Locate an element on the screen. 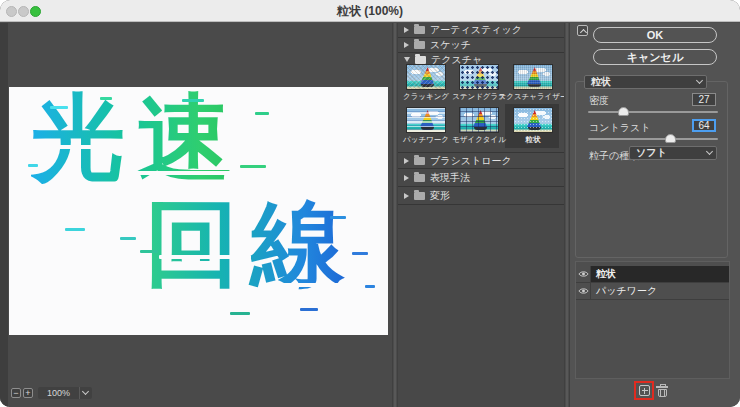 This screenshot has height=407, width=740. collapse-filter-list-icon is located at coordinates (582, 30).